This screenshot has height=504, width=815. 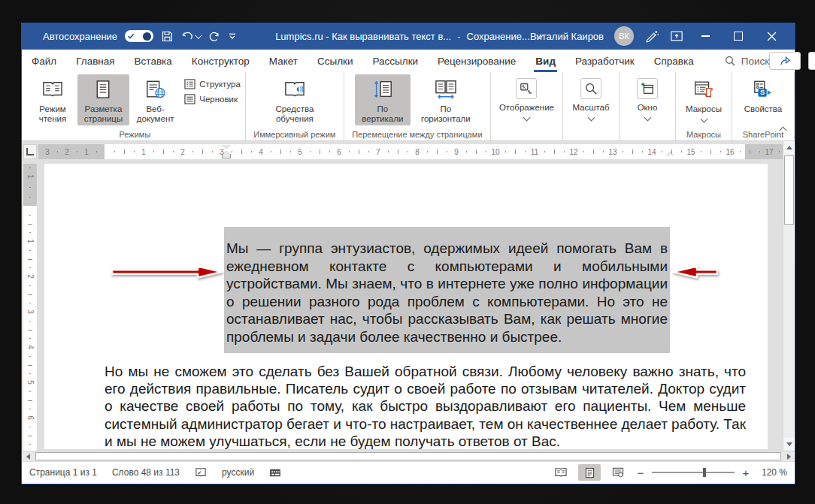 What do you see at coordinates (104, 100) in the screenshot?
I see `print-layout-button: Разметка страницы` at bounding box center [104, 100].